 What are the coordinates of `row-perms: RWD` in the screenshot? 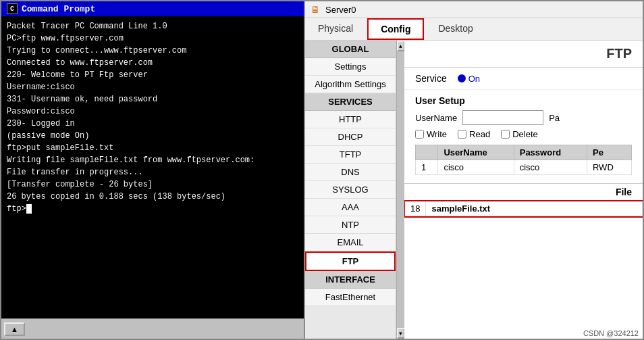 It's located at (609, 168).